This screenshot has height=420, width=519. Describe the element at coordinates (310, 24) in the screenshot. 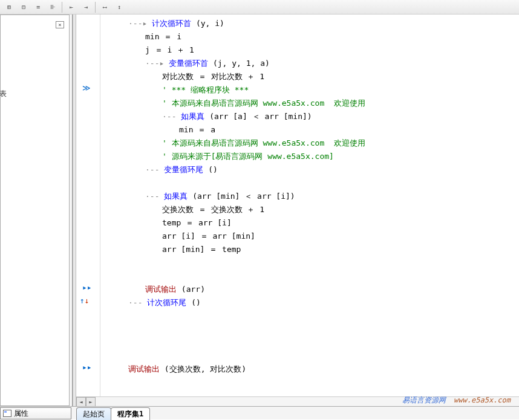

I see `code-line: ·--▸ 计次循环首 (y, i)` at that location.